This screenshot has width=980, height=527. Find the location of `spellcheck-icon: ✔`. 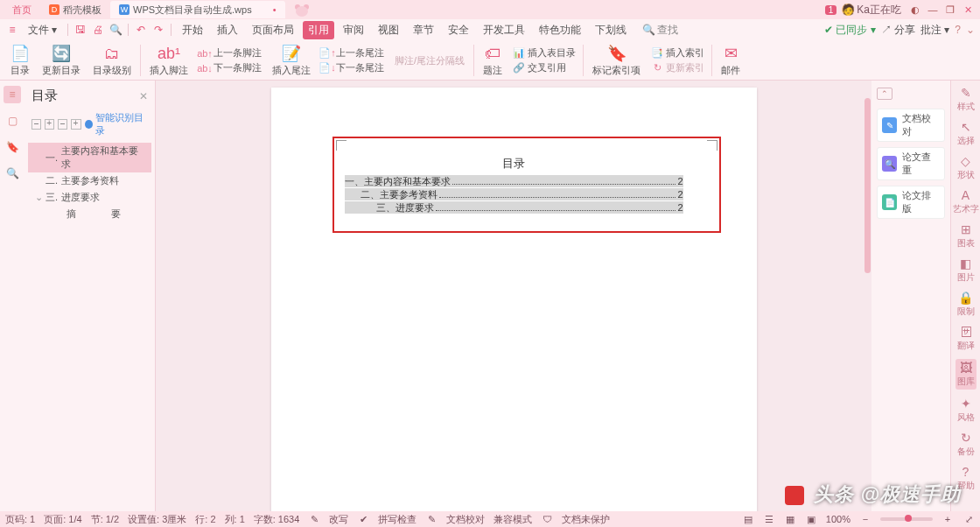

spellcheck-icon: ✔ is located at coordinates (363, 520).